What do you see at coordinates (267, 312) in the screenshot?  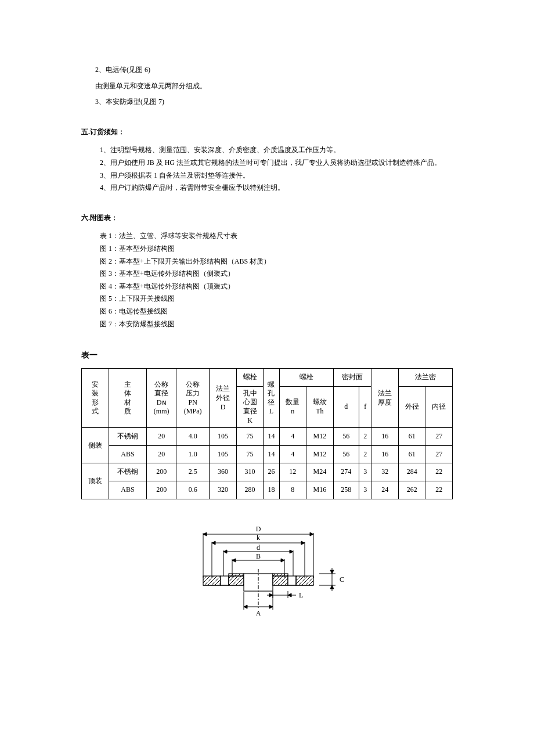 I see `section-6-item: 图 6：电远传型接线图` at bounding box center [267, 312].